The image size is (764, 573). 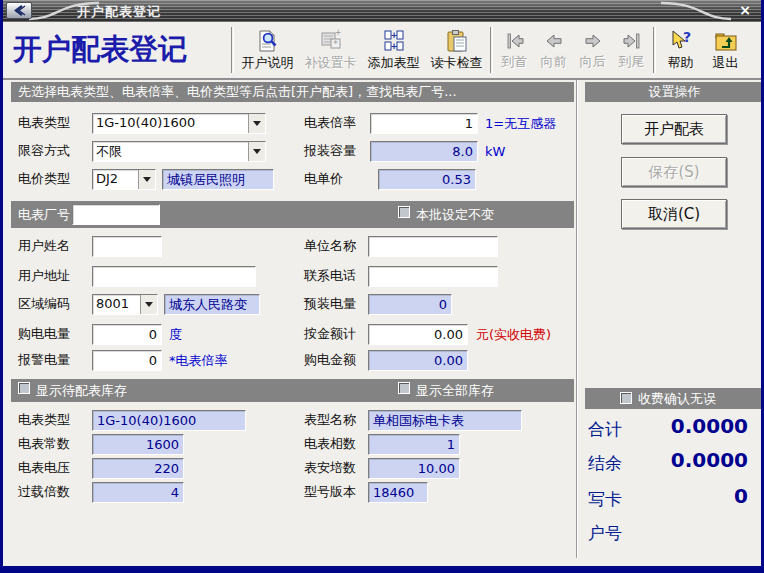 I want to click on window-title: 开户配表登记, so click(x=119, y=12).